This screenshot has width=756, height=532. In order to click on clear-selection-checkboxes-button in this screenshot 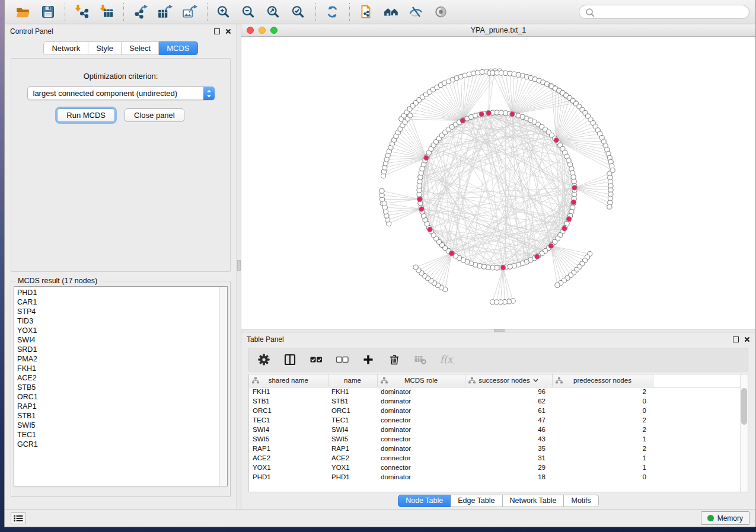, I will do `click(342, 360)`.